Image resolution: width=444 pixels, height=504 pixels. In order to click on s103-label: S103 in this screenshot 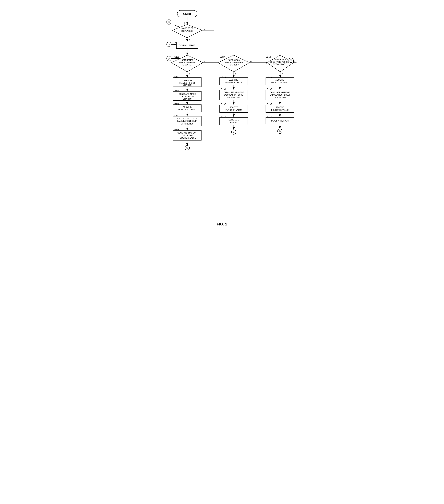, I will do `click(177, 57)`.